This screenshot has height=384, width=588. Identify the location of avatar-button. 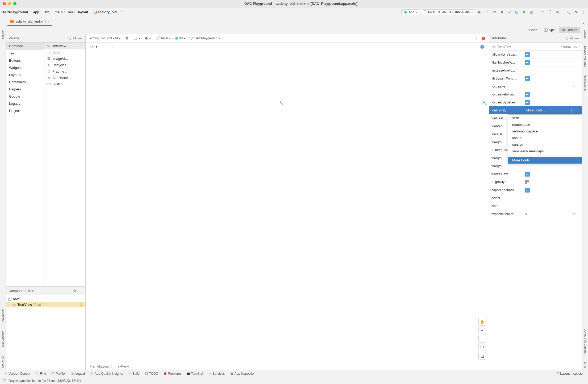
(583, 12).